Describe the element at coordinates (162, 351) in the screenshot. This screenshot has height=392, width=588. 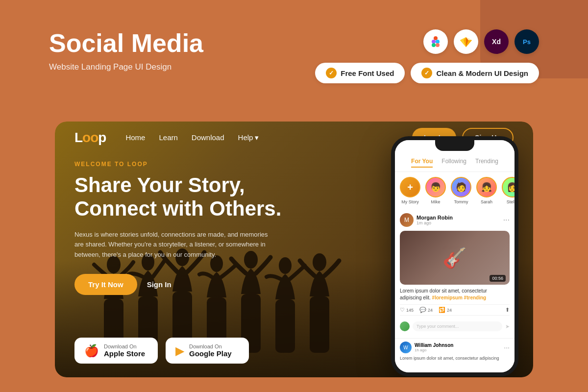
I see `download-buttons: 🍎 Download On Apple Store ▶ Download On …` at that location.